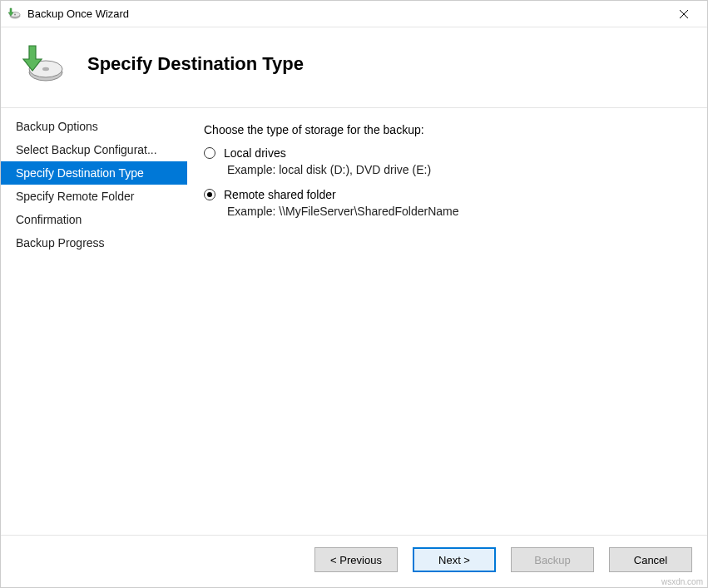 The image size is (708, 588). I want to click on window-title: Backup Once Wizard, so click(348, 13).